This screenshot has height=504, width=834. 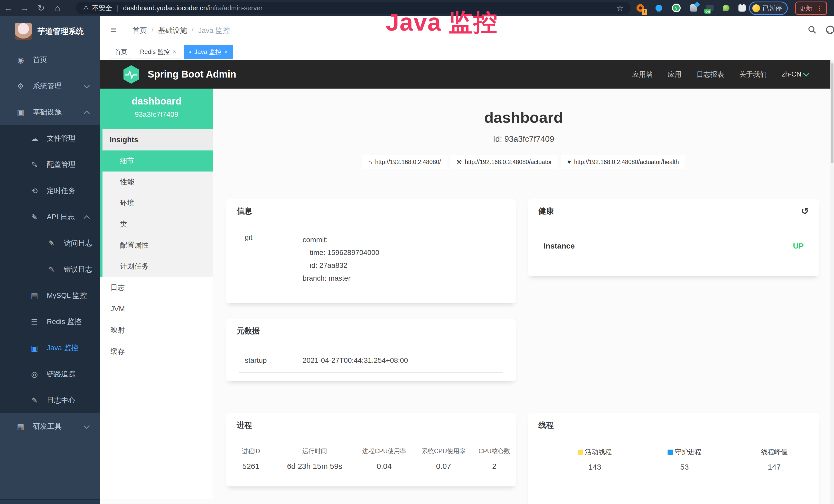 What do you see at coordinates (35, 217) in the screenshot?
I see `log-icon: ✎` at bounding box center [35, 217].